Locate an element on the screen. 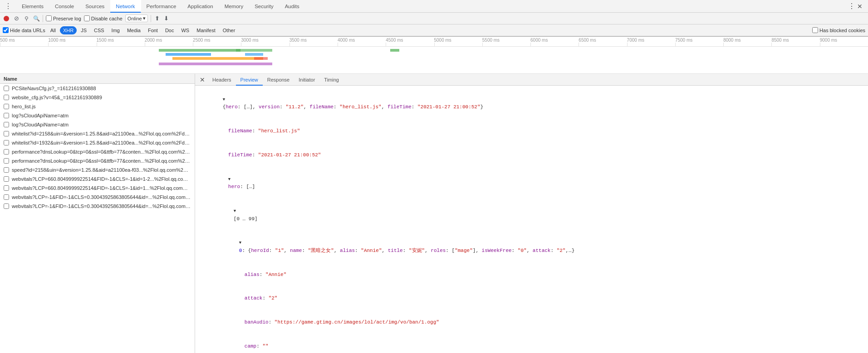 This screenshot has height=353, width=868. filter-chip-img: Img is located at coordinates (116, 30).